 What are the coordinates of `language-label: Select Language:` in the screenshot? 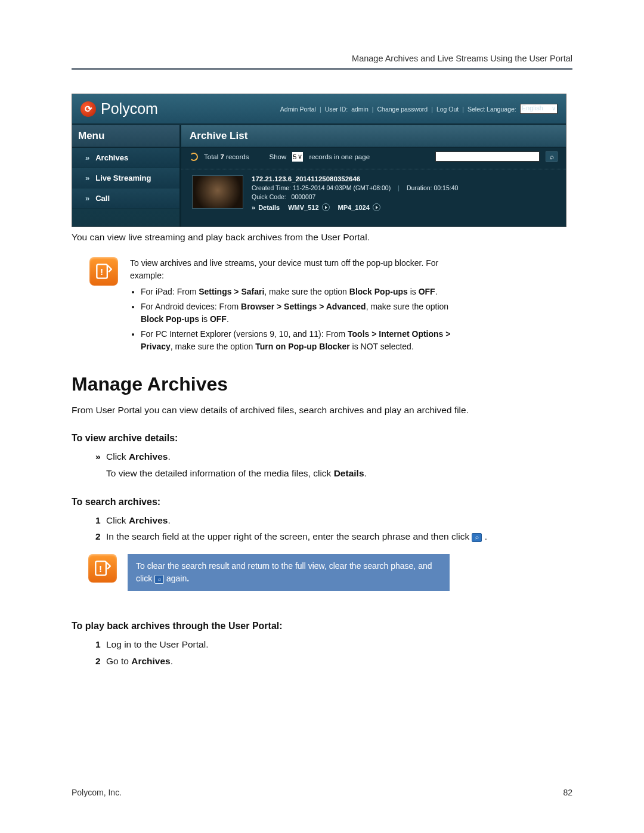 It's located at (492, 109).